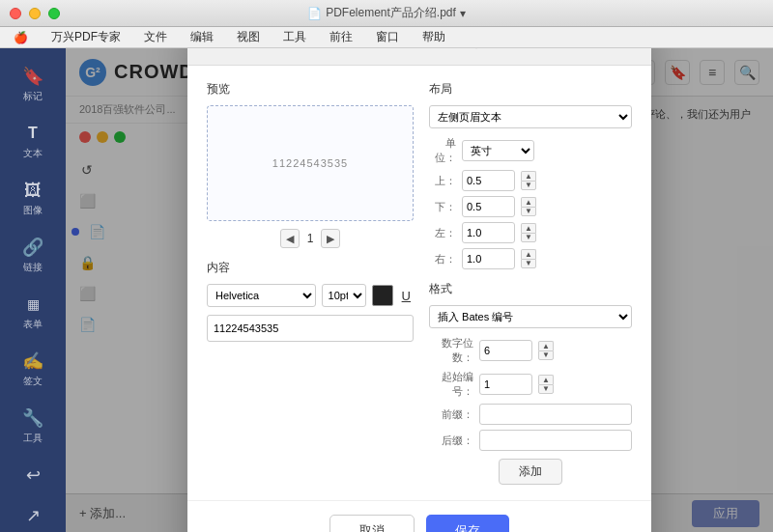 Image resolution: width=773 pixels, height=532 pixels. Describe the element at coordinates (530, 290) in the screenshot. I see `format-label: 格式` at that location.